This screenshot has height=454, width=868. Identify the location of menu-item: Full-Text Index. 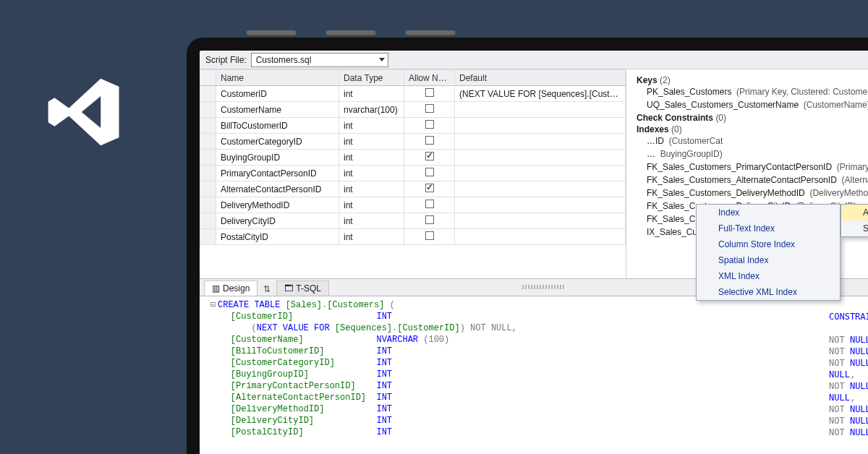
(768, 228).